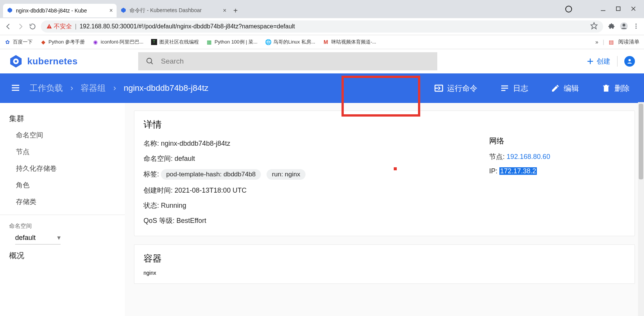 The image size is (644, 316). What do you see at coordinates (594, 26) in the screenshot?
I see `star-icon` at bounding box center [594, 26].